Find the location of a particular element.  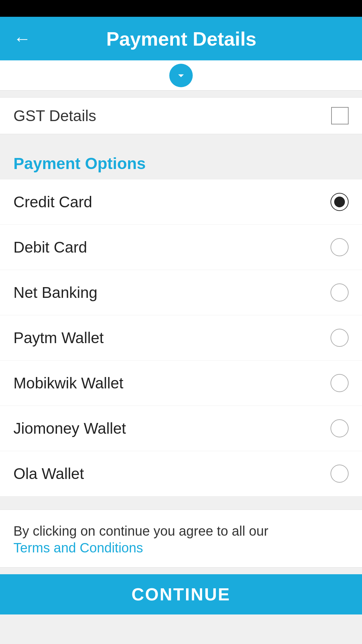

gst-checkbox is located at coordinates (340, 116).